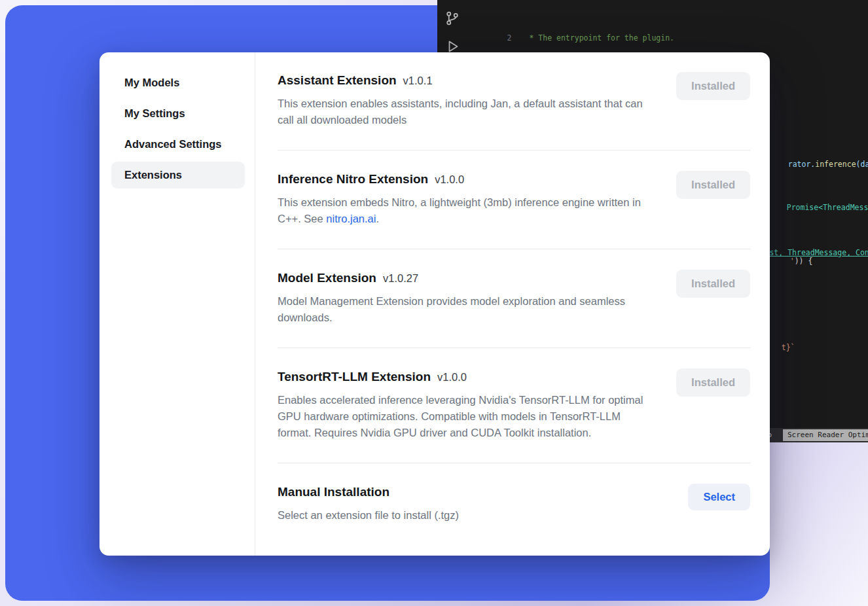  I want to click on extension-row-assistant: Assistant Extensionv1.0.1 This extension…, so click(514, 109).